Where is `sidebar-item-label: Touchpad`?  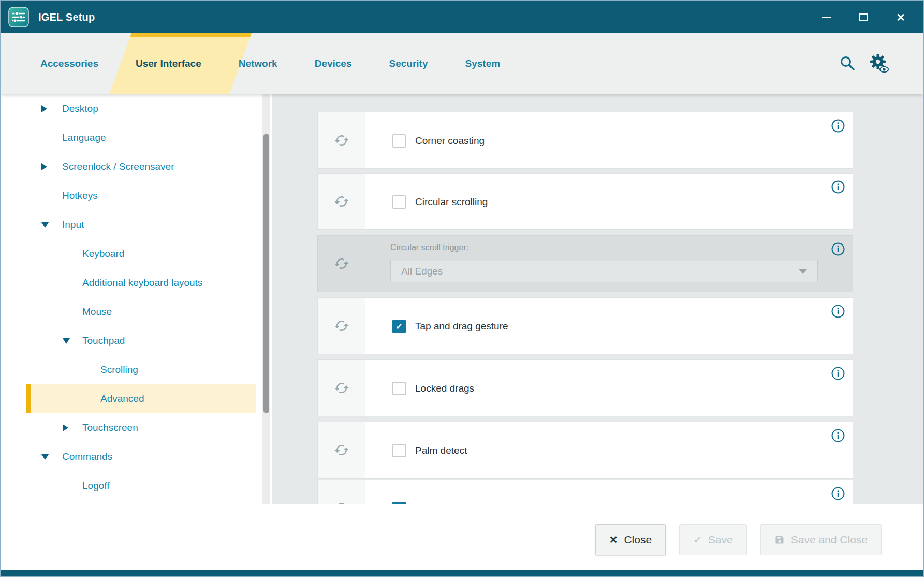 sidebar-item-label: Touchpad is located at coordinates (104, 341).